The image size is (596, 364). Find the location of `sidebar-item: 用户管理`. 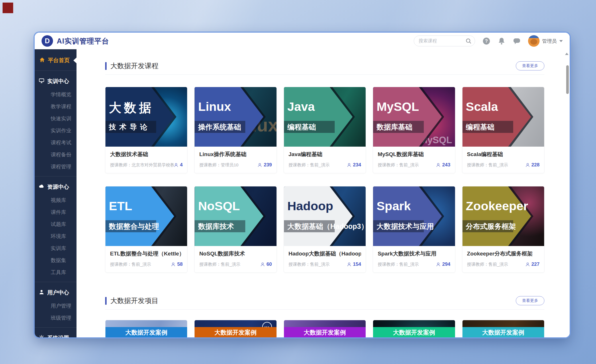

sidebar-item: 用户管理 is located at coordinates (56, 306).